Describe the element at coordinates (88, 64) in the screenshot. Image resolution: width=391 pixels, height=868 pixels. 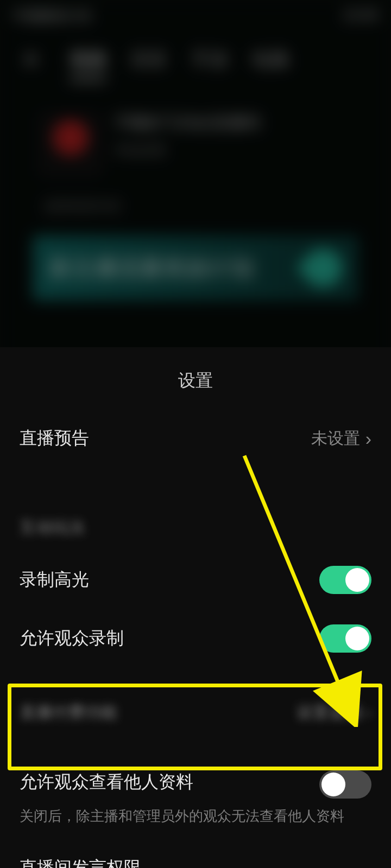
I see `tab-video: 视频` at that location.